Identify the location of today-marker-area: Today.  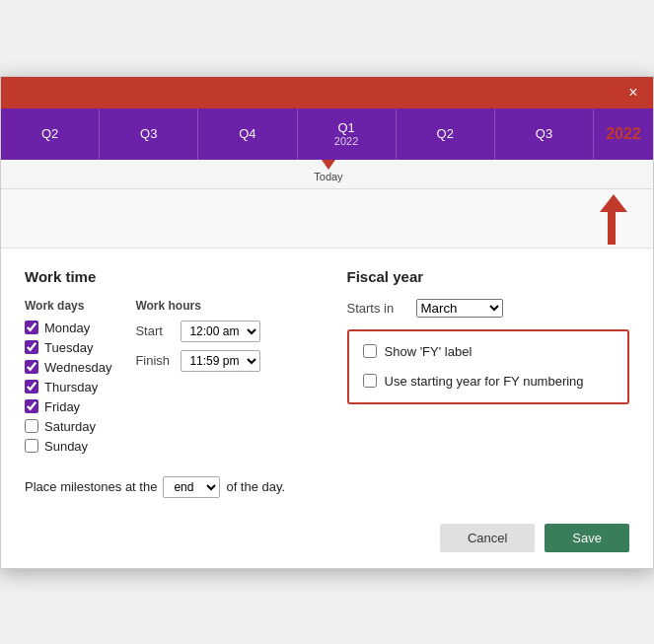
(327, 175).